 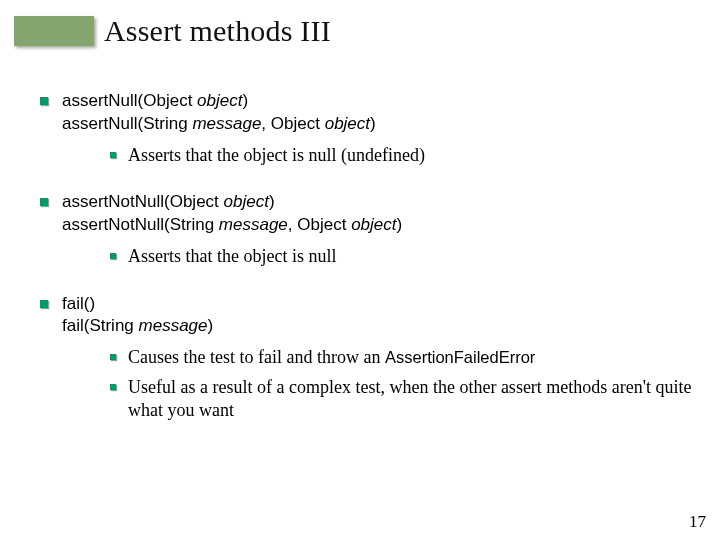 I want to click on sub-text: Asserts that the object is null, so click(x=232, y=256).